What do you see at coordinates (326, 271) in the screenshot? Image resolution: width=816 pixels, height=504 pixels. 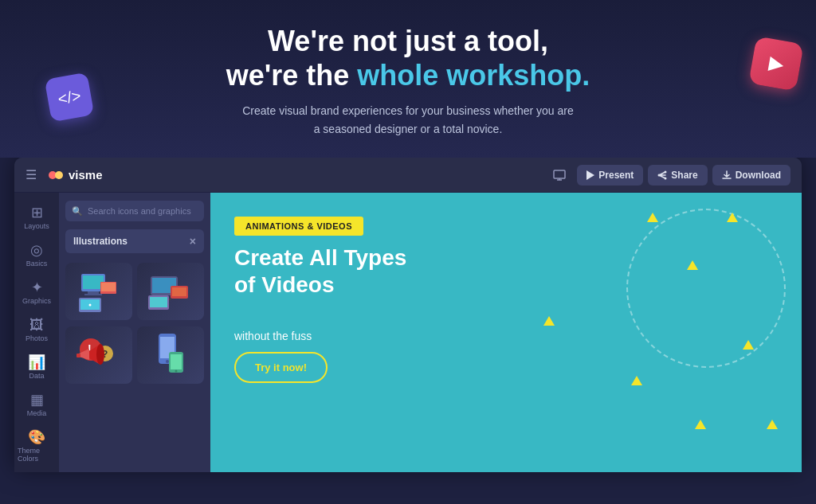 I see `canvas-heading: Create All Types of Videos` at bounding box center [326, 271].